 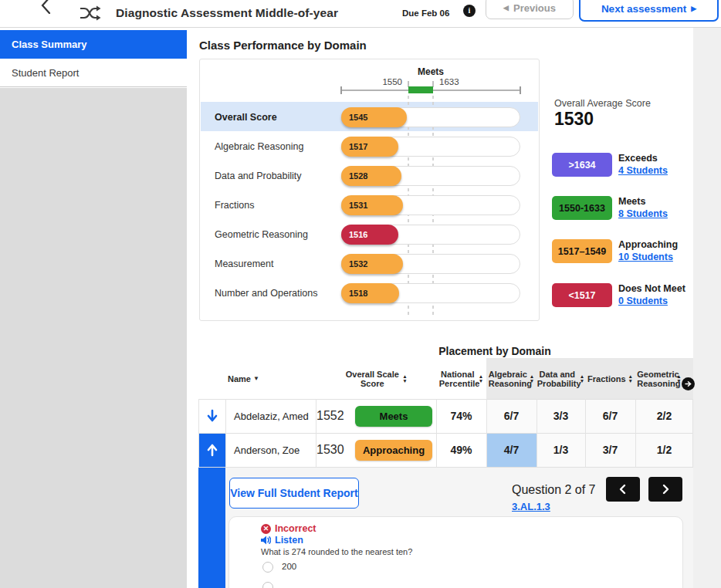 I want to click on student-name: Abdelaziz, Amed, so click(x=272, y=416).